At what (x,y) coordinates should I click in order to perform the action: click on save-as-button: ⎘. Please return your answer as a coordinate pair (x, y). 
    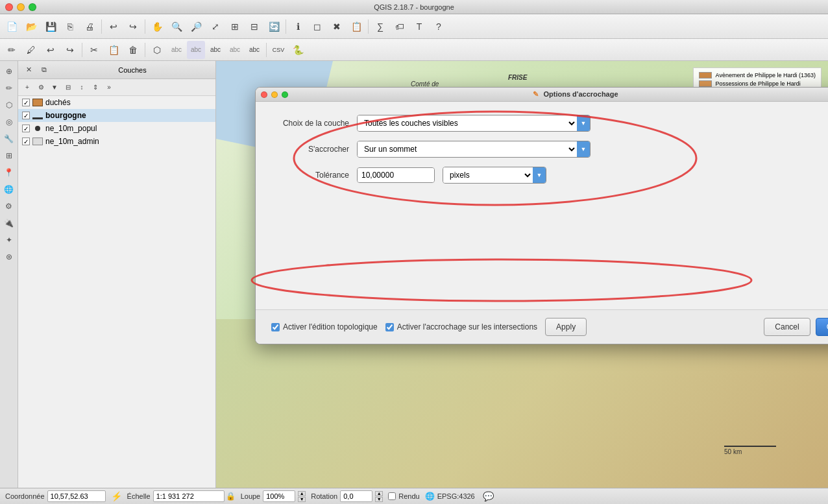
    Looking at the image, I should click on (70, 27).